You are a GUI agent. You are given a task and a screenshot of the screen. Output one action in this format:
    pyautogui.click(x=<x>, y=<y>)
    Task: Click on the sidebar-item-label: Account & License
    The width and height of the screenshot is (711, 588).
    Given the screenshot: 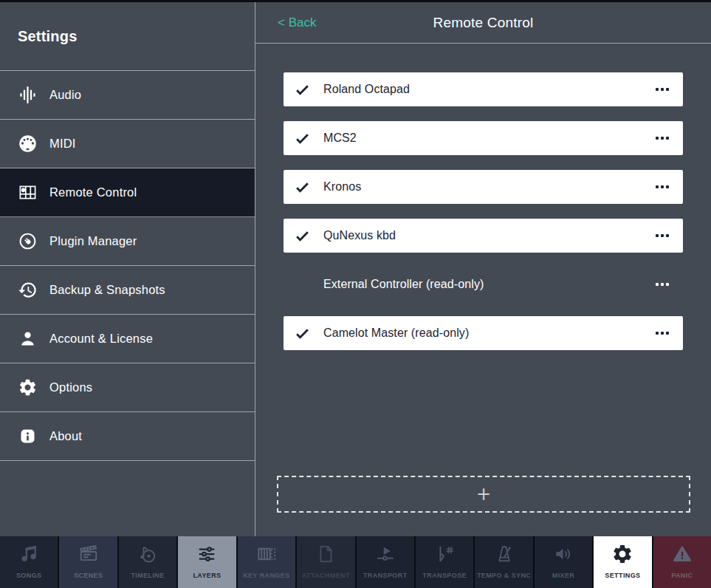 What is the action you would take?
    pyautogui.click(x=101, y=338)
    